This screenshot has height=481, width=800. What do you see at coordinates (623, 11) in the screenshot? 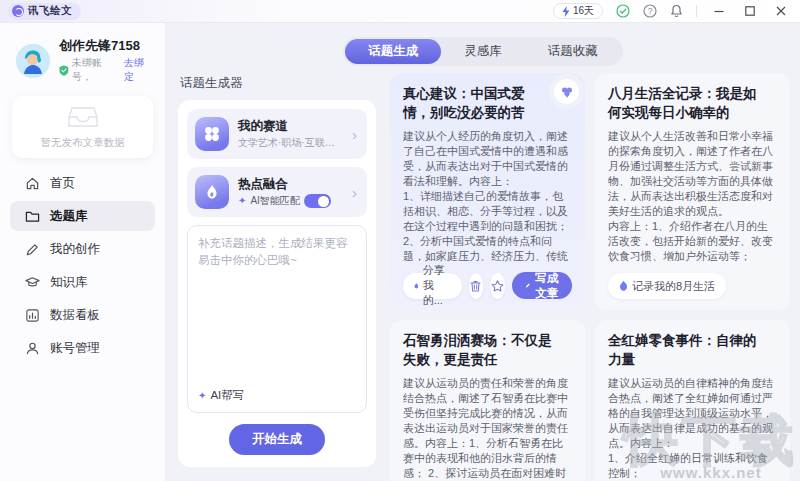
I see `security-check-icon` at bounding box center [623, 11].